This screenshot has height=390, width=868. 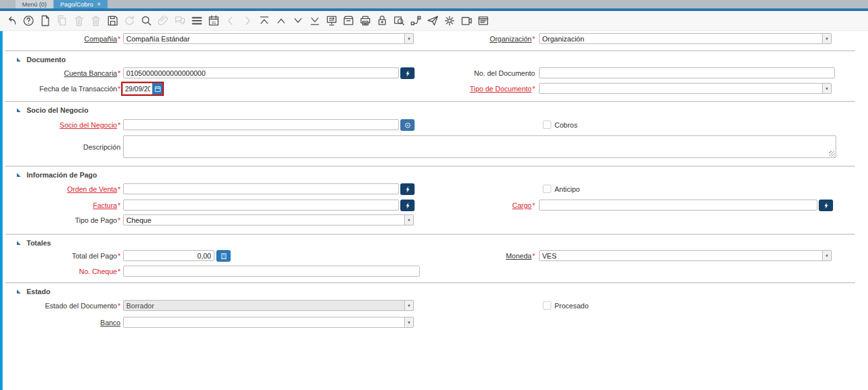 I want to click on calculator-icon, so click(x=224, y=257).